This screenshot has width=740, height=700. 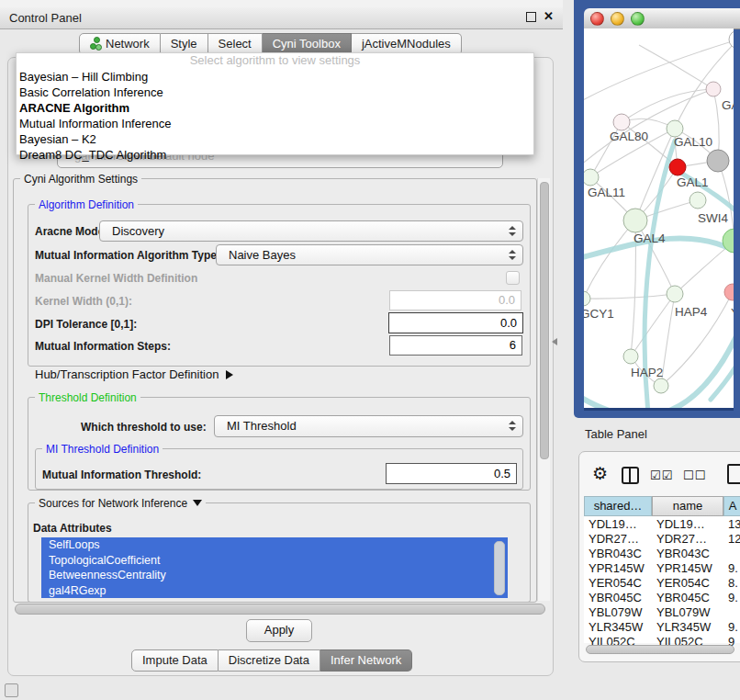 I want to click on column-header-shared-name: shared…, so click(x=618, y=506).